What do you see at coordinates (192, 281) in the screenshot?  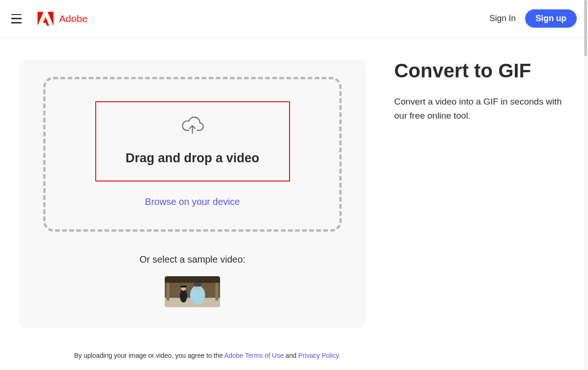 I see `sample-section: Or select a sample video:` at bounding box center [192, 281].